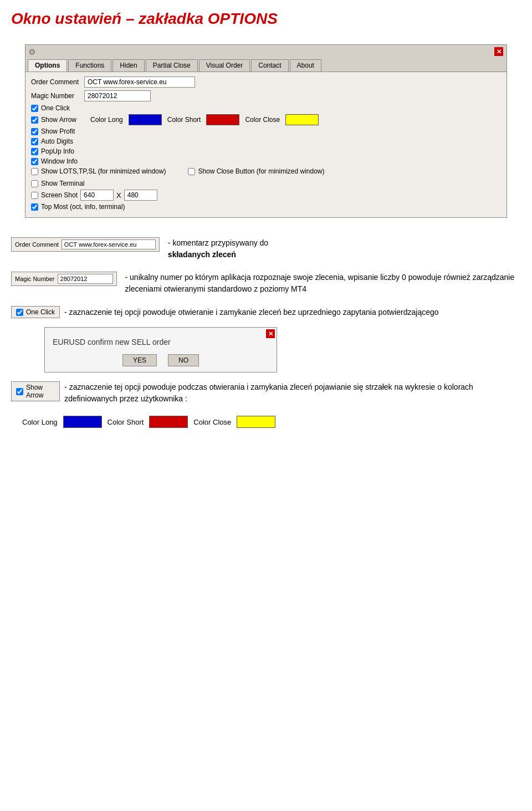  What do you see at coordinates (172, 65) in the screenshot?
I see `tab-partial-close: Partial Close` at bounding box center [172, 65].